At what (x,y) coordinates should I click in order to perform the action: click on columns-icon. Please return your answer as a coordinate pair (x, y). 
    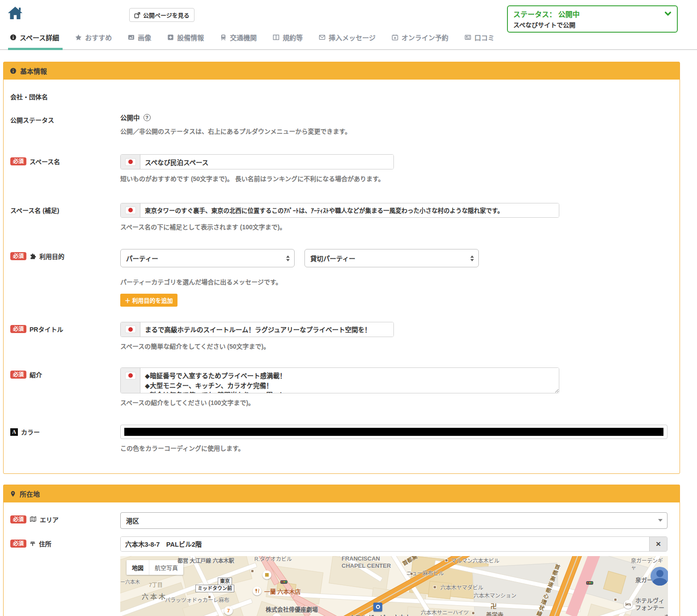
    Looking at the image, I should click on (276, 38).